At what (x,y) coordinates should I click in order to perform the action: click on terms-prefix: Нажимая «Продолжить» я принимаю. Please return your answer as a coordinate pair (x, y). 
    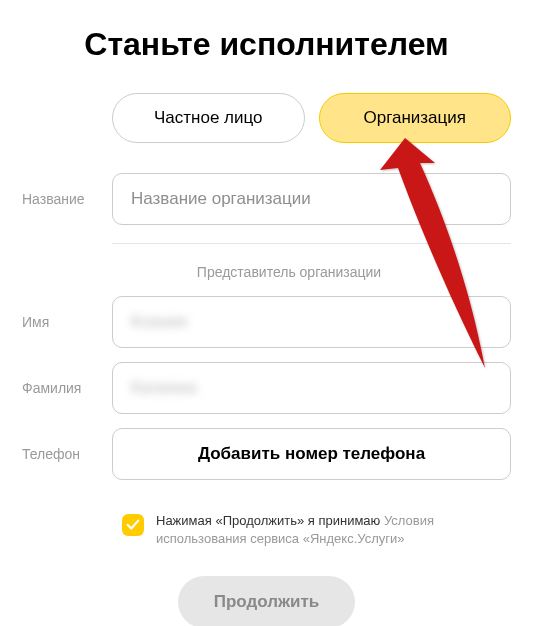
    Looking at the image, I should click on (270, 520).